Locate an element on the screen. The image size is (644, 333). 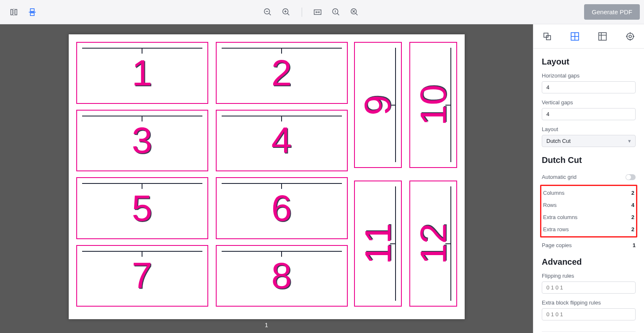
actual-size-icon is located at coordinates (336, 12).